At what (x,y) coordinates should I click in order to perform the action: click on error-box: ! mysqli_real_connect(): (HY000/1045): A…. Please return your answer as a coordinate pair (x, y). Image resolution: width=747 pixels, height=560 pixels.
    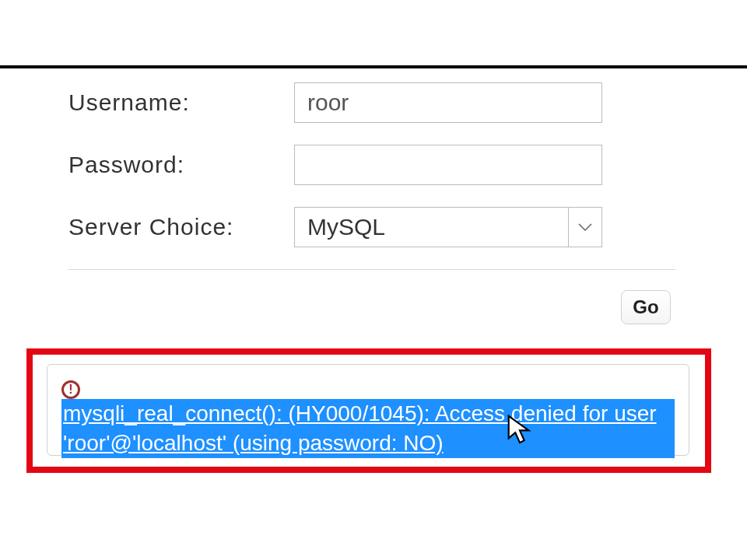
    Looking at the image, I should click on (368, 410).